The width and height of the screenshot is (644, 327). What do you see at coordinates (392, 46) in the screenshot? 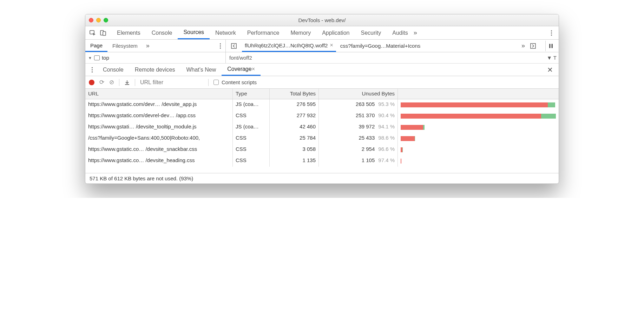
I see `editor-tabbar: flUhRq6tzZclQEJ…NcIhQ8tQ.woff2×css?famil…` at bounding box center [392, 46].